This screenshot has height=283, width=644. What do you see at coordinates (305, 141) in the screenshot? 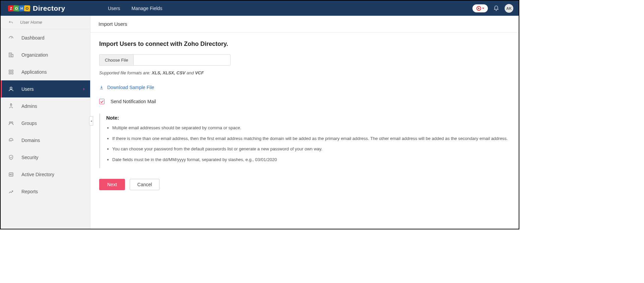
I see `note-box: Note: Multiple email addresses should be…` at bounding box center [305, 141].